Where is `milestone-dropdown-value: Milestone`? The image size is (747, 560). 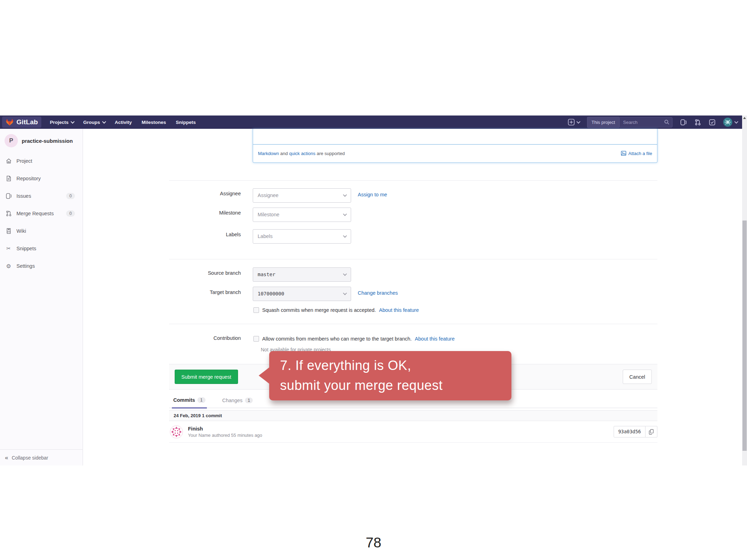
milestone-dropdown-value: Milestone is located at coordinates (268, 215).